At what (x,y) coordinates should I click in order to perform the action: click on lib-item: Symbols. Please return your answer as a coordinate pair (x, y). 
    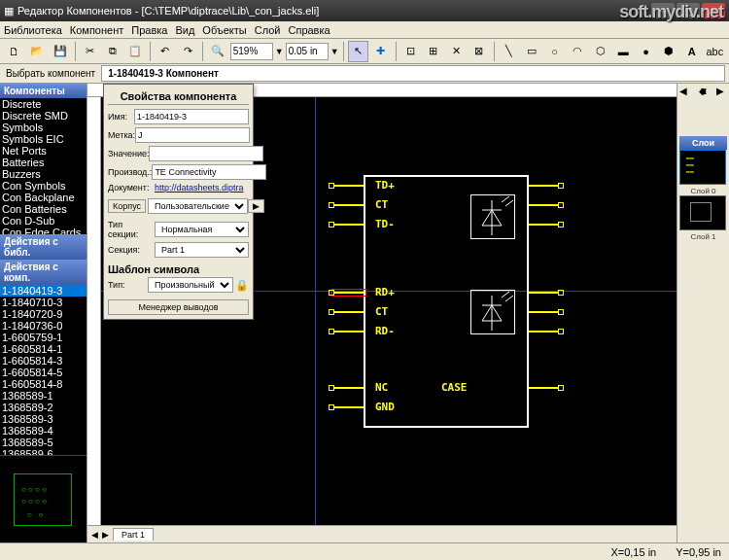
    Looking at the image, I should click on (43, 127).